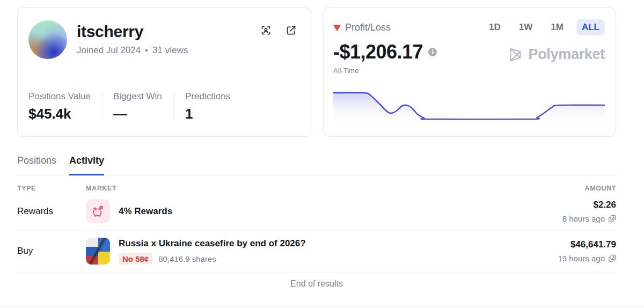 Image resolution: width=644 pixels, height=308 pixels. Describe the element at coordinates (584, 219) in the screenshot. I see `time-ago: 8 hours ago` at that location.